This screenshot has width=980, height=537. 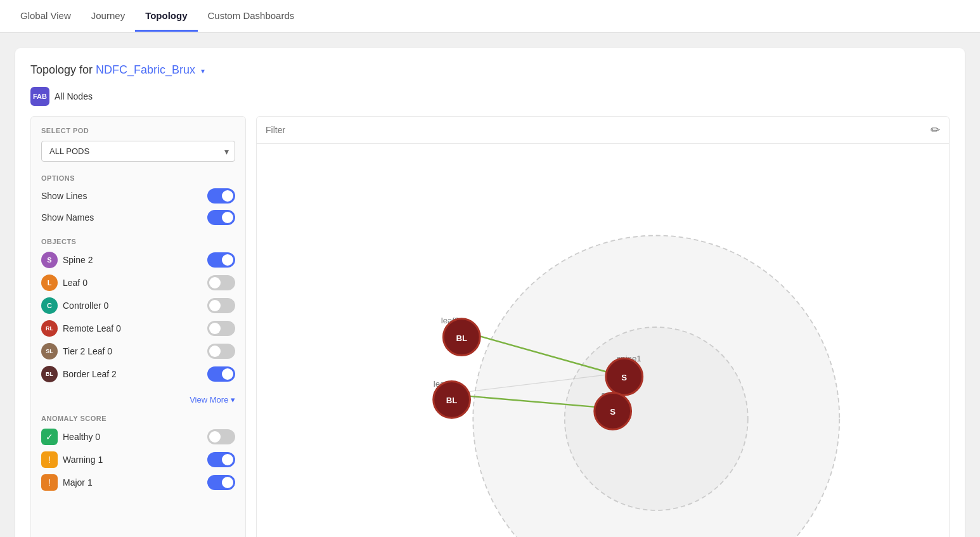 What do you see at coordinates (221, 374) in the screenshot?
I see `border-leaf-toggle` at bounding box center [221, 374].